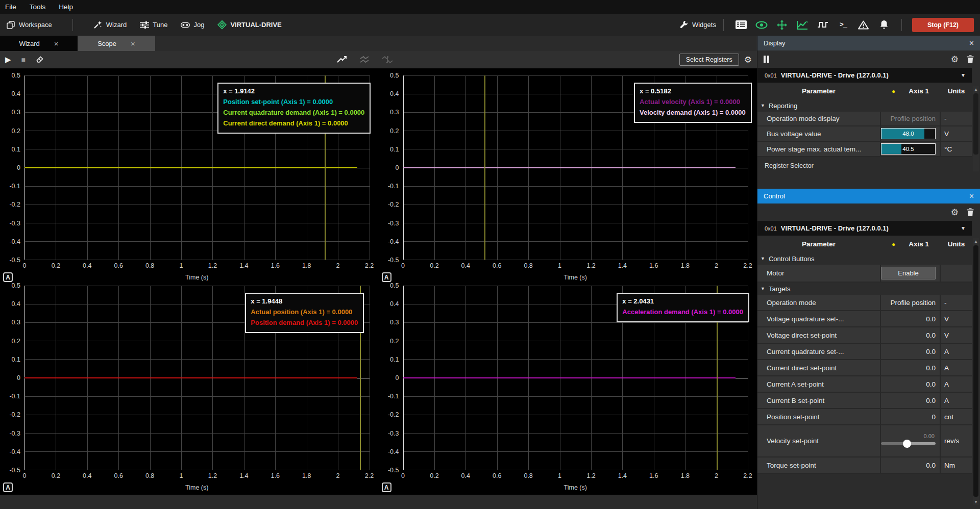 Image resolution: width=980 pixels, height=509 pixels. I want to click on scope-stop-button: ■, so click(23, 60).